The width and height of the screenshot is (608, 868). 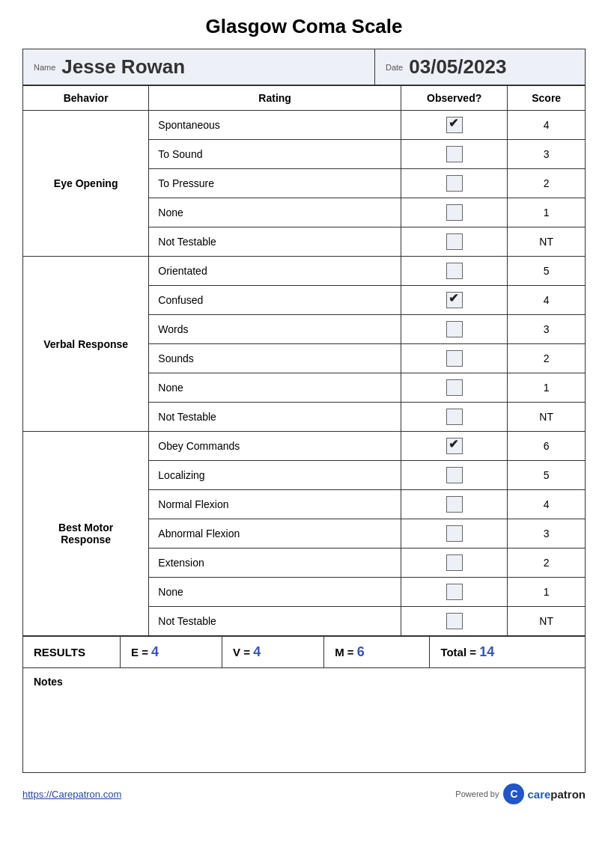 I want to click on e-value: 4, so click(x=155, y=652).